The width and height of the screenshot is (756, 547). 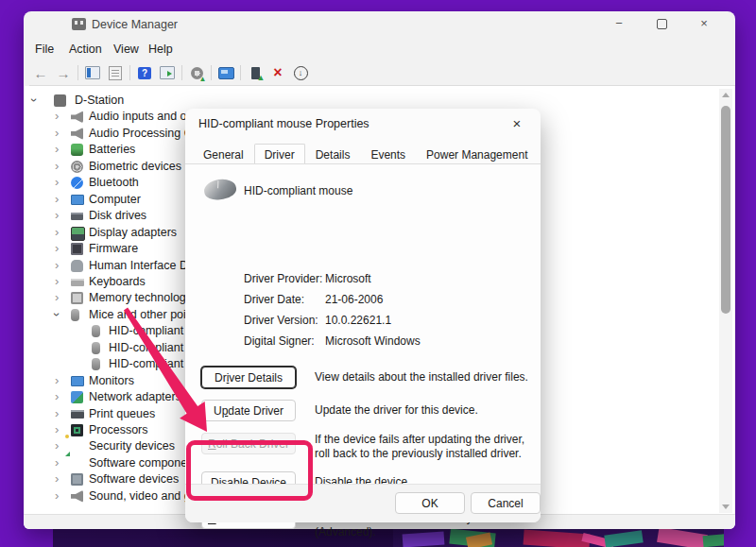 What do you see at coordinates (77, 397) in the screenshot?
I see `network-icon` at bounding box center [77, 397].